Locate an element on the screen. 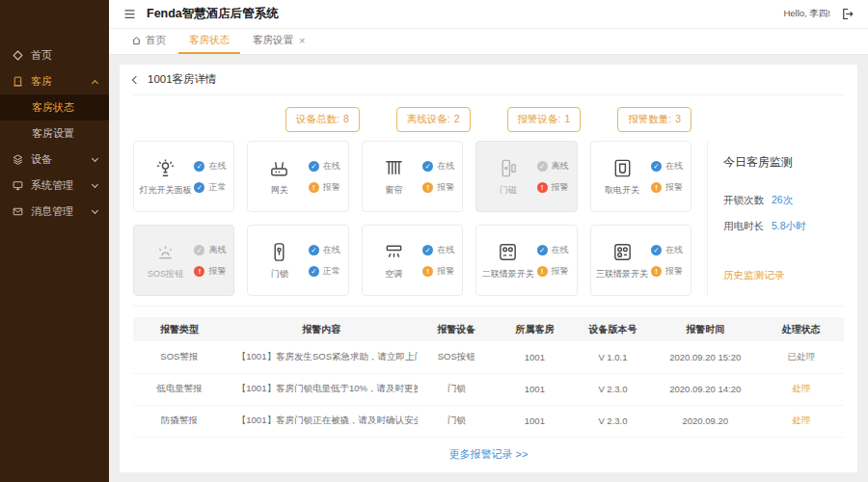 This screenshot has width=868, height=482. back-icon is located at coordinates (136, 79).